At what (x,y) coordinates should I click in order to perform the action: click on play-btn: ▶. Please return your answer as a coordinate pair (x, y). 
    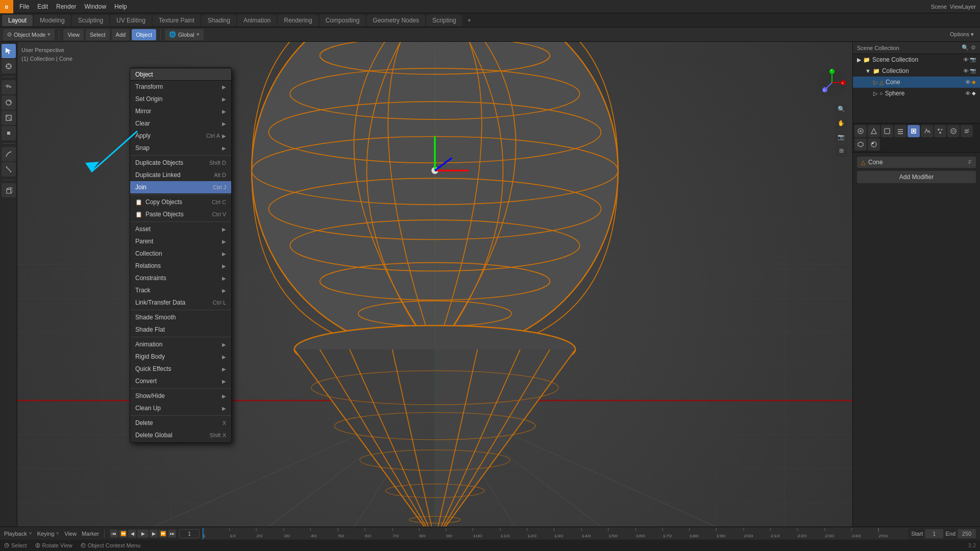
    Looking at the image, I should click on (143, 534).